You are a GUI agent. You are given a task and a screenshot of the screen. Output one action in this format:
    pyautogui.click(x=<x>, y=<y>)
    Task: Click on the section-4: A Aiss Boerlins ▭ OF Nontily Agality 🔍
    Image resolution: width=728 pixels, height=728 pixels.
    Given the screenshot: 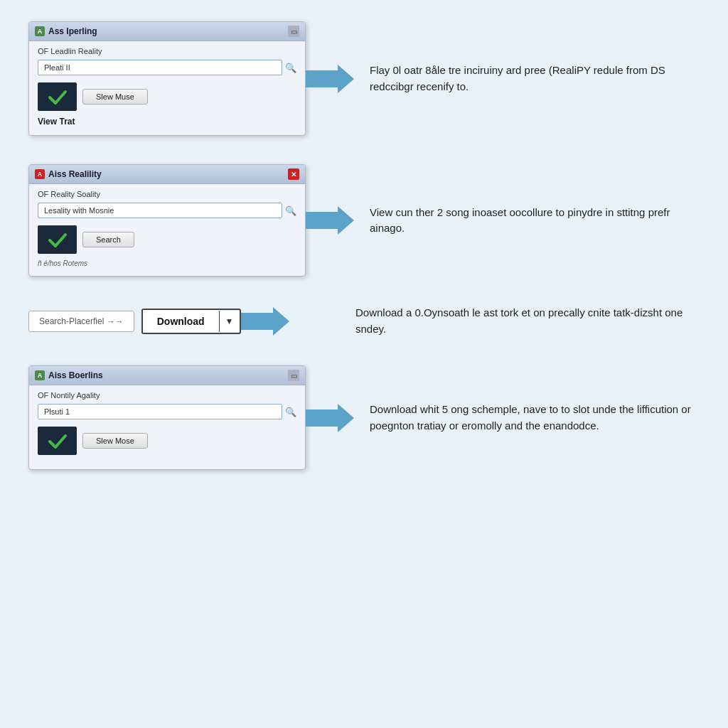 What is the action you would take?
    pyautogui.click(x=364, y=418)
    